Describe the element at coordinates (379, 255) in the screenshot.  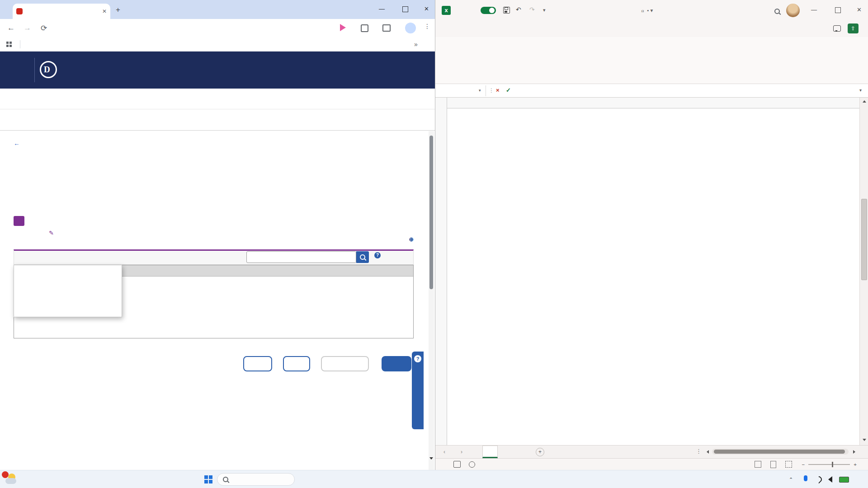
I see `hotkeys-link: ?` at that location.